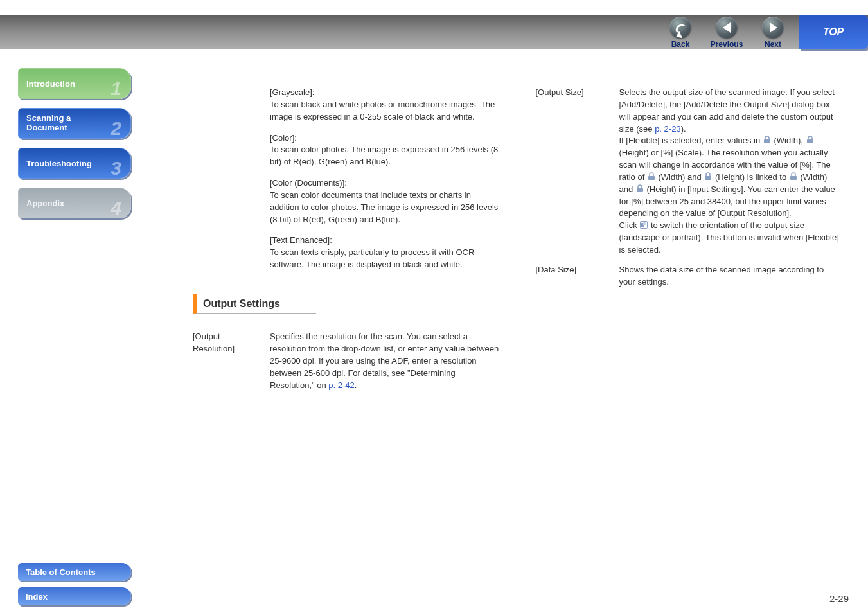 The width and height of the screenshot is (868, 613). I want to click on page-number: 2-29, so click(839, 599).